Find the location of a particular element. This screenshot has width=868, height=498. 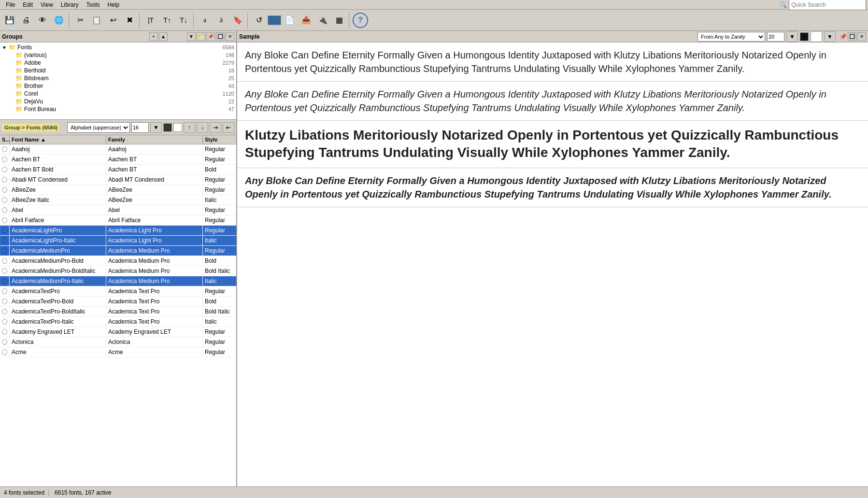

tree-item-fonts: ▼ 📁 Fonts 6584 is located at coordinates (118, 47).